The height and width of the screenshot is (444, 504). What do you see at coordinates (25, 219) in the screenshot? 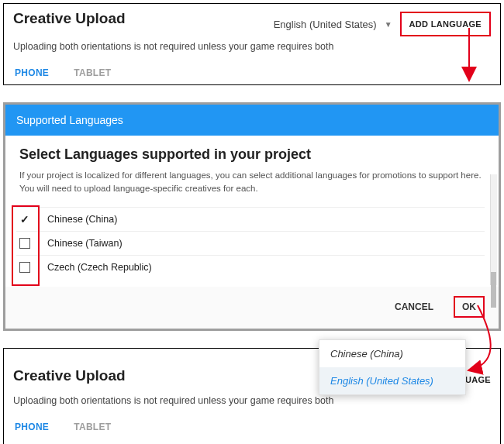
I see `checkbox-checked-icon` at bounding box center [25, 219].